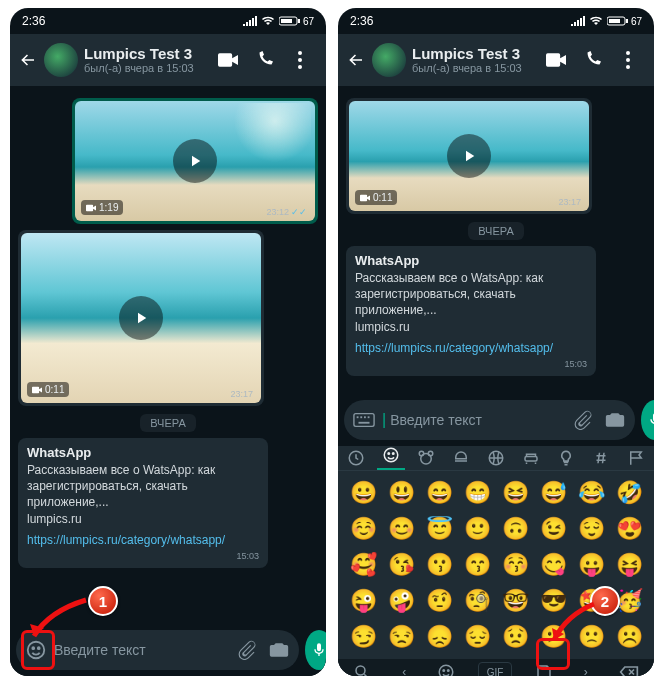 Image resolution: width=670 pixels, height=684 pixels. Describe the element at coordinates (553, 493) in the screenshot. I see `emoji-cell: 😅` at that location.